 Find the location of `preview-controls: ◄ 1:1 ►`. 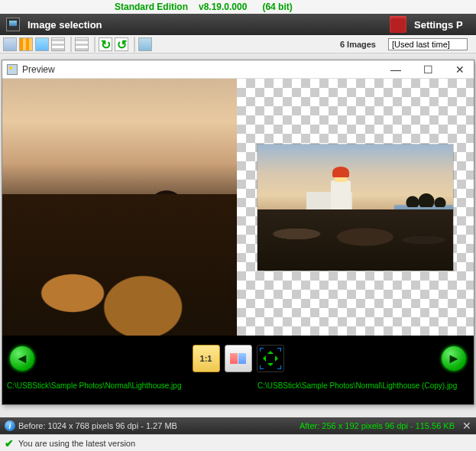

preview-controls: ◄ 1:1 ► is located at coordinates (238, 359).